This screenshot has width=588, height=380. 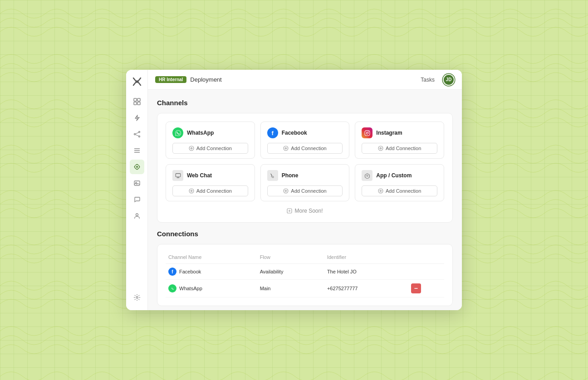 What do you see at coordinates (416, 288) in the screenshot?
I see `whatsapp-delete-button` at bounding box center [416, 288].